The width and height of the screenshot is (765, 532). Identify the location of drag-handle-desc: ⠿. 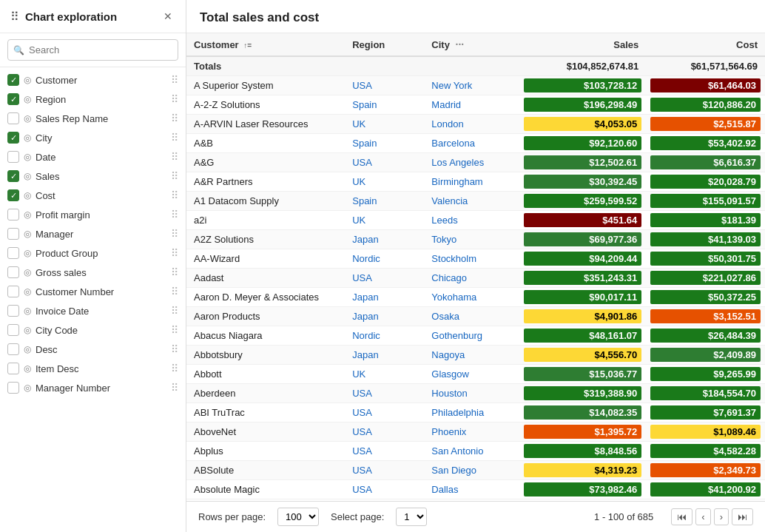
(175, 349).